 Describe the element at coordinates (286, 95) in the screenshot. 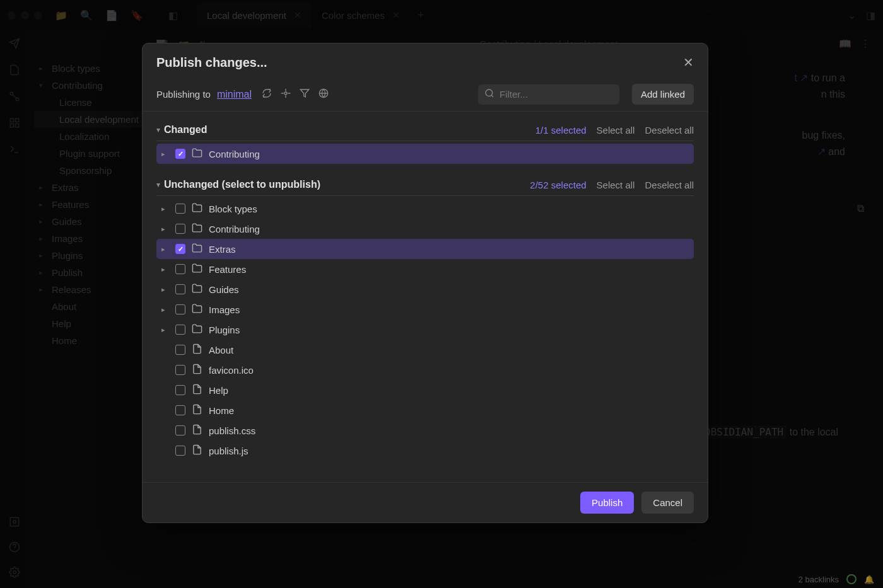

I see `gear-icon` at that location.